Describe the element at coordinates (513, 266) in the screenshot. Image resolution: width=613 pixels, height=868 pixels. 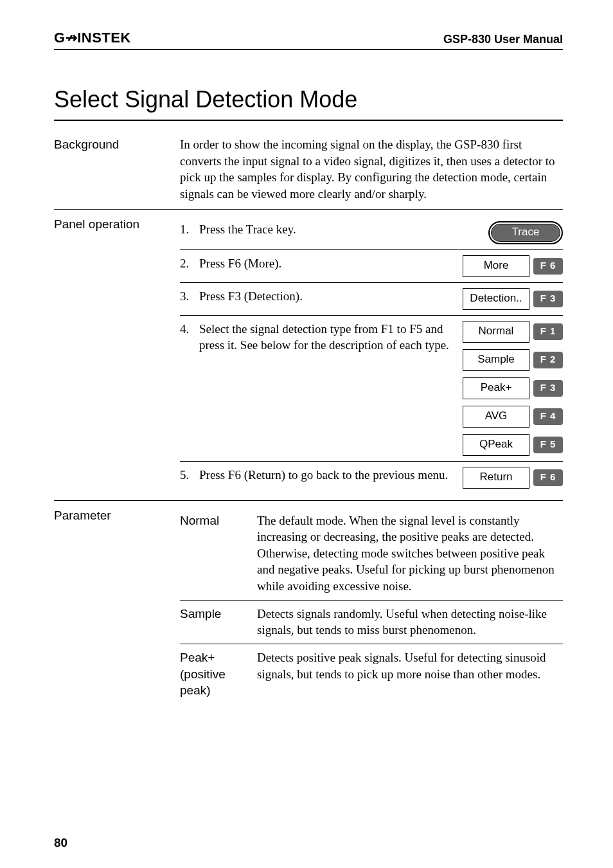
I see `step-2-buttons: More F 6` at that location.